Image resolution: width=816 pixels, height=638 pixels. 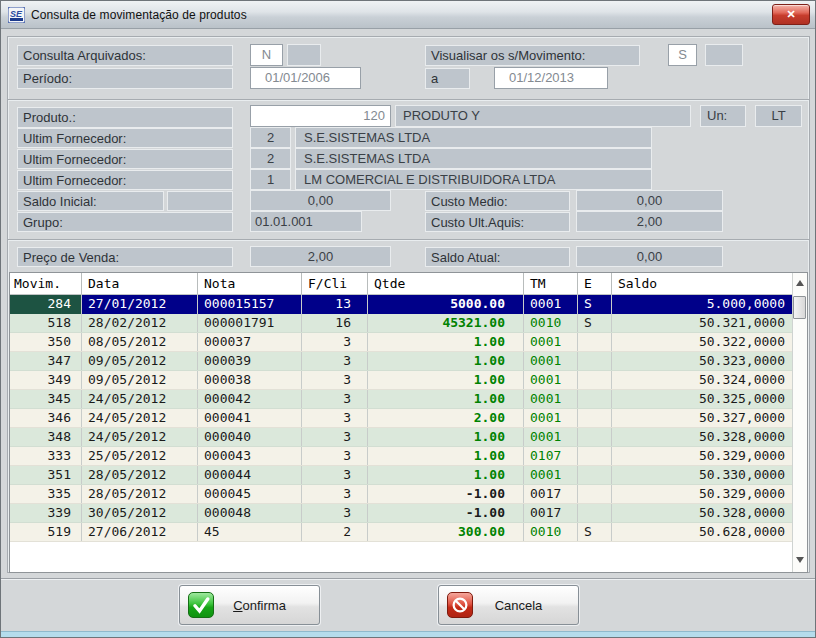 What do you see at coordinates (595, 284) in the screenshot?
I see `col-header-e: E` at bounding box center [595, 284].